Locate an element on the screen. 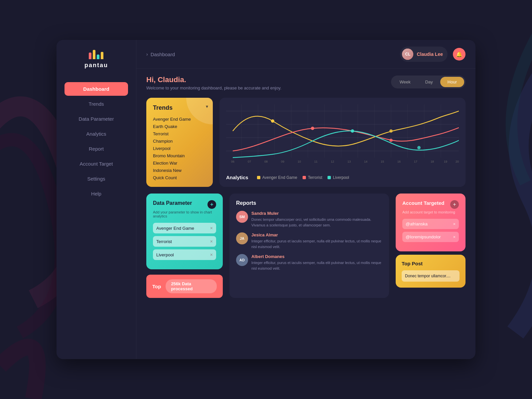 Image resolution: width=532 pixels, height=399 pixels. trend-item-5: Bromo Mountain is located at coordinates (180, 156).